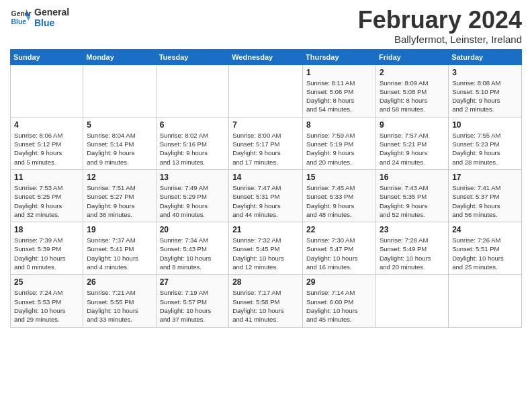 Image resolution: width=532 pixels, height=411 pixels. I want to click on logo-line1: General, so click(52, 12).